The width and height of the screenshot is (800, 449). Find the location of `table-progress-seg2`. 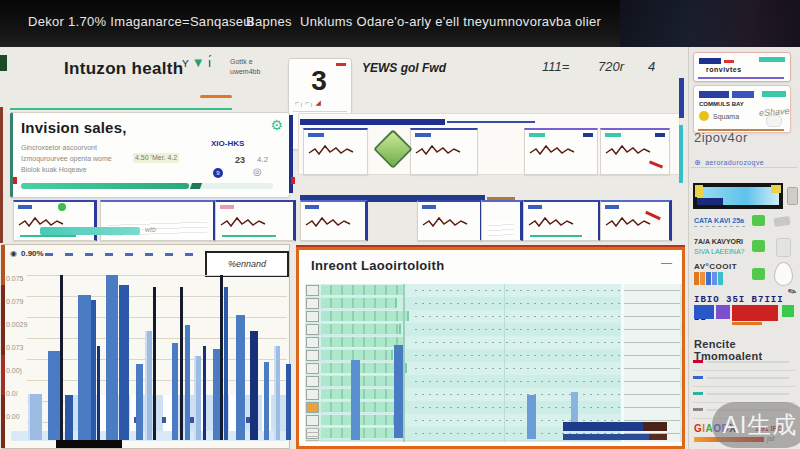

table-progress-seg2 is located at coordinates (658, 437).